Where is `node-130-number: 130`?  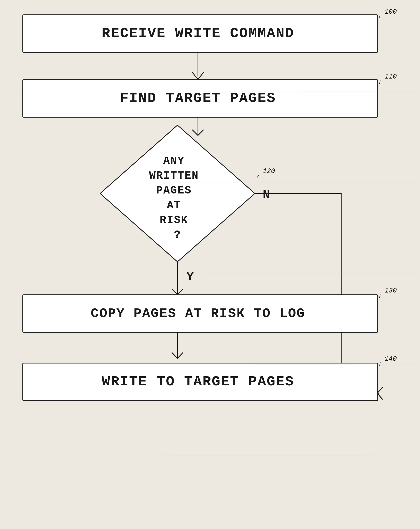 node-130-number: 130 is located at coordinates (391, 291).